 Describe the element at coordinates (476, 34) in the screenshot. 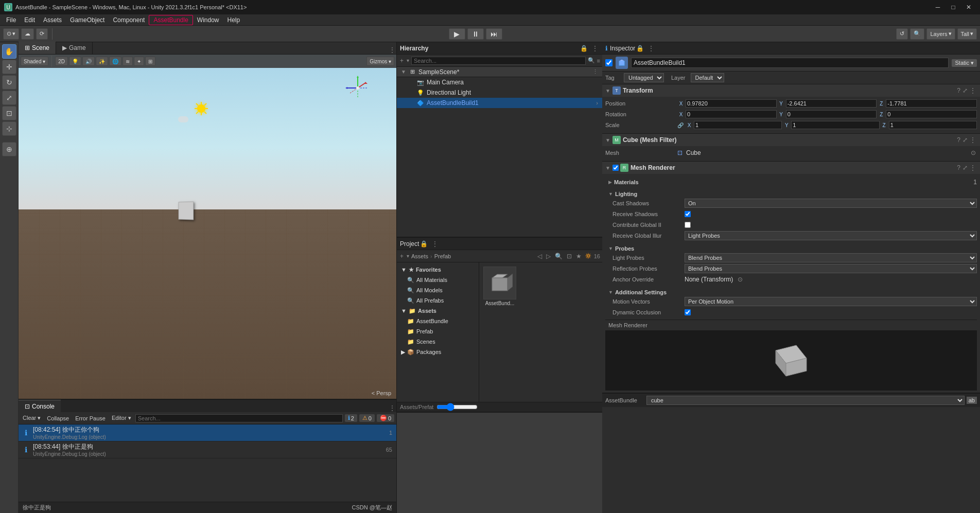

I see `pause-button: ⏸` at that location.